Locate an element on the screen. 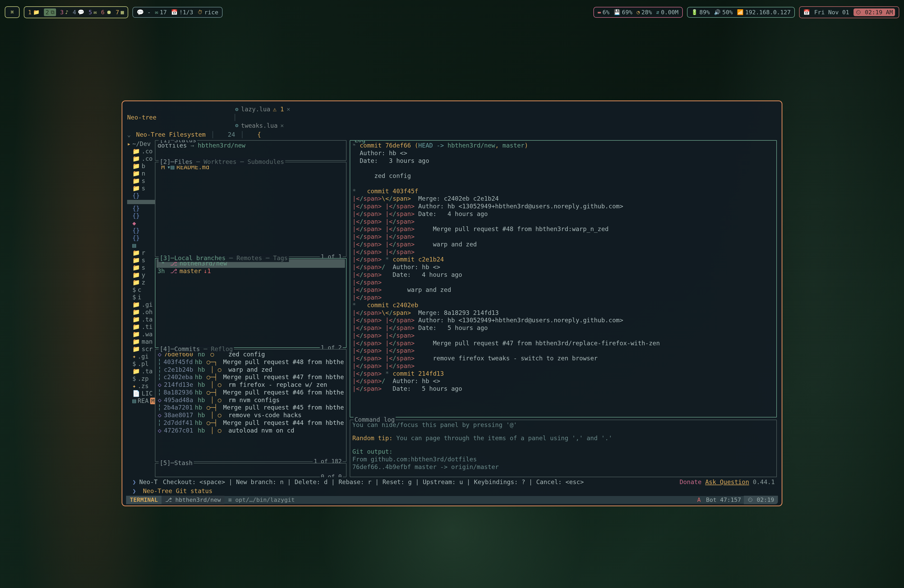 The width and height of the screenshot is (904, 588). commit-row: ╎2b4a7201hb○─┤Merge pull request #45 fro… is located at coordinates (251, 408).